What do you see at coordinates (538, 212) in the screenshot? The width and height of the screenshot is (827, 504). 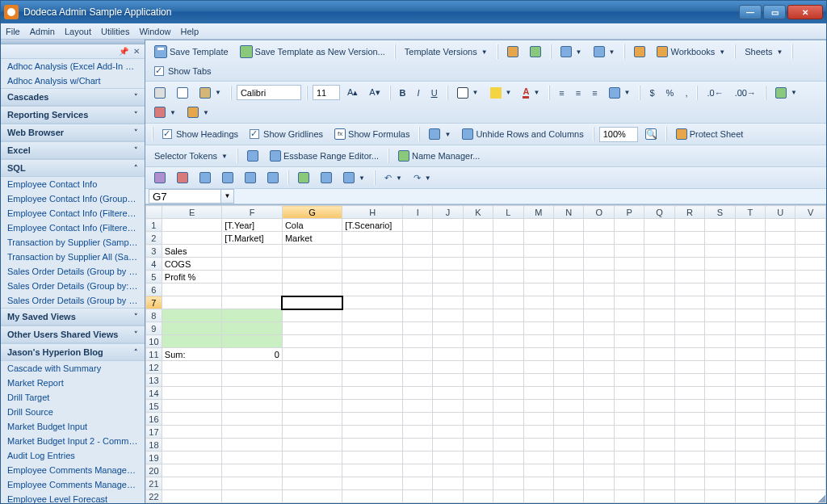 I see `col-header: M` at bounding box center [538, 212].